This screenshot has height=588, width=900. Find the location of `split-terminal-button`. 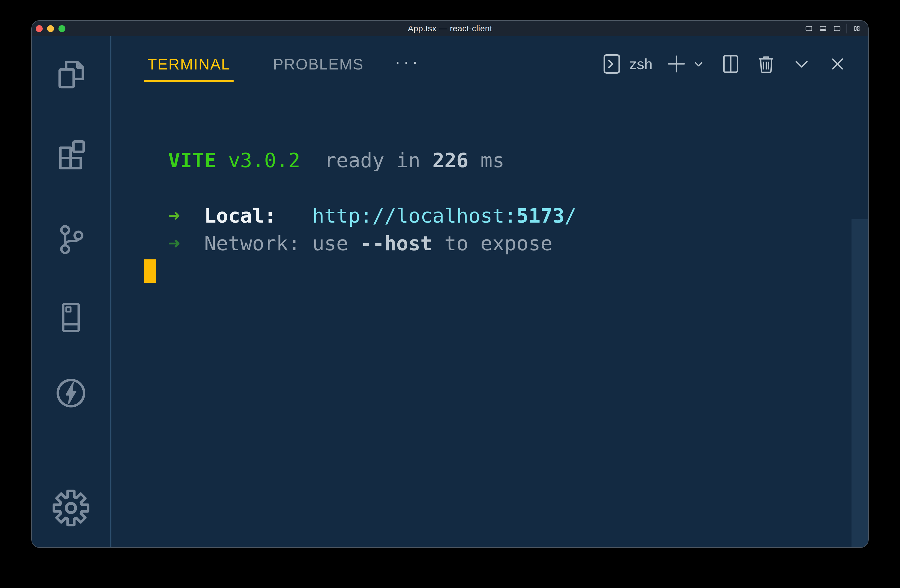

split-terminal-button is located at coordinates (731, 64).